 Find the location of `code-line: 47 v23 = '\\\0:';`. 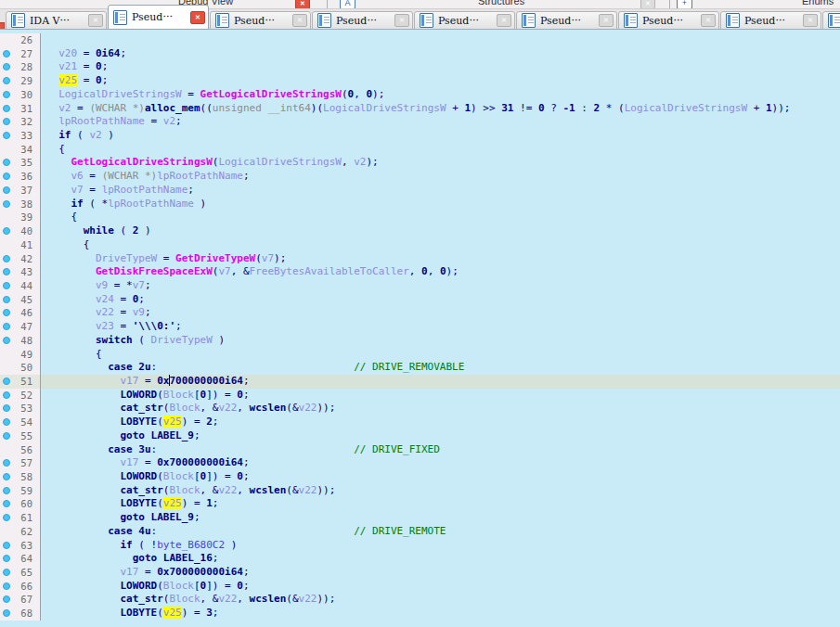

code-line: 47 v23 = '\\\0:'; is located at coordinates (420, 326).